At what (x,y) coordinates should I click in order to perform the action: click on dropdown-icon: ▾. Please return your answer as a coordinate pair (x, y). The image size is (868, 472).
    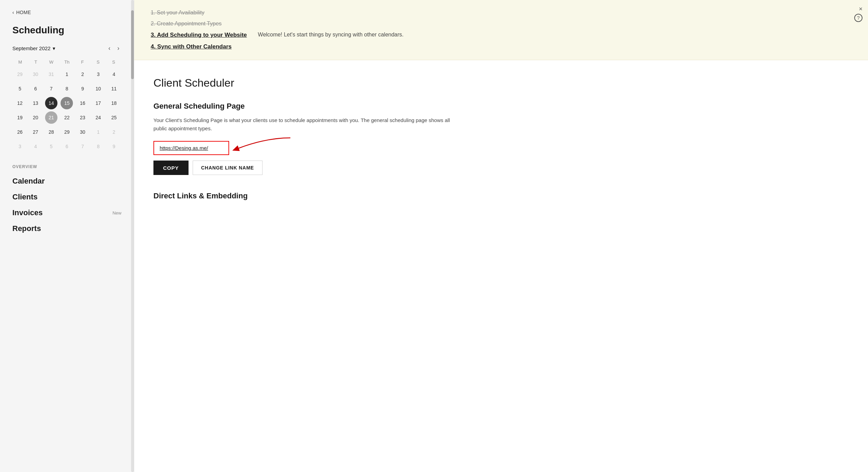
    Looking at the image, I should click on (54, 48).